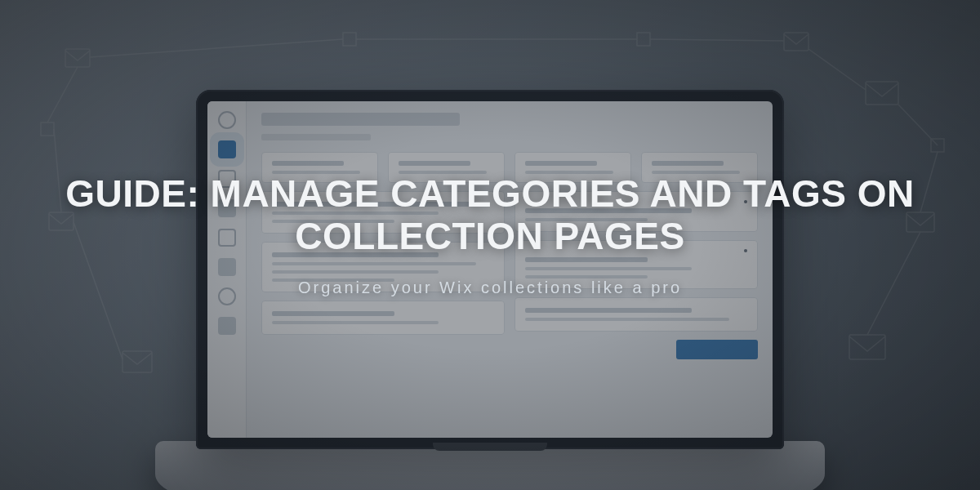 This screenshot has height=490, width=980. Describe the element at coordinates (227, 326) in the screenshot. I see `g-icon` at that location.